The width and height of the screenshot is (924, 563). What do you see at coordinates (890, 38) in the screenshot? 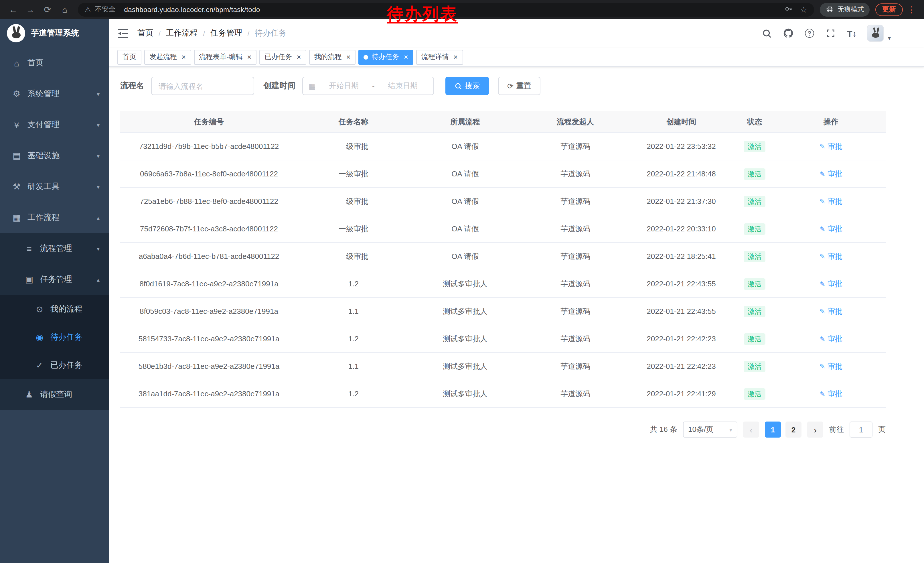
I see `user-menu-caret-icon: ▾` at bounding box center [890, 38].